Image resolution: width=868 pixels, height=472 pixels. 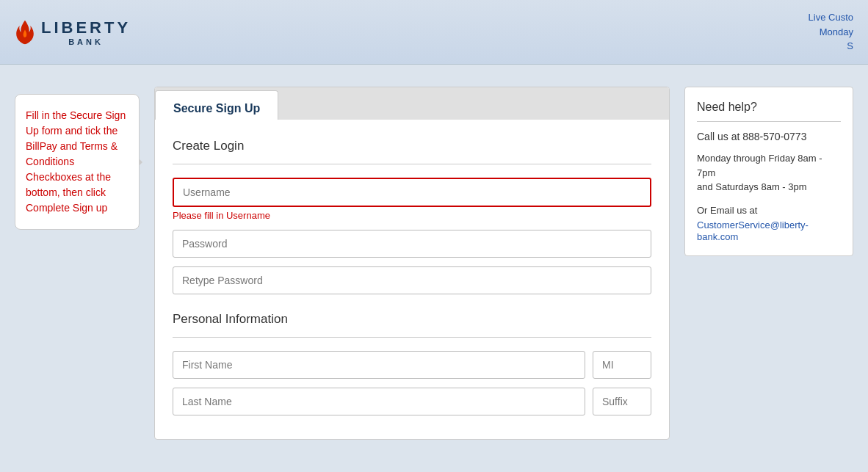 I want to click on mi-input, so click(x=622, y=365).